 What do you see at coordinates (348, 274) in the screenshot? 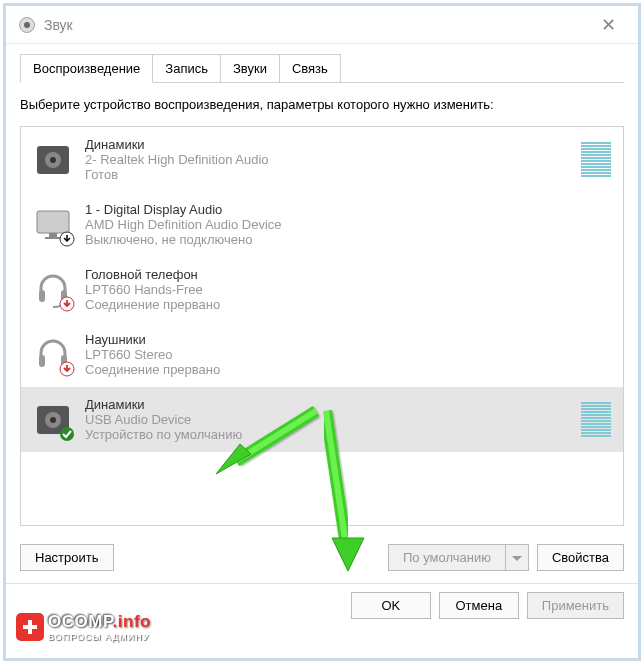
I see `device-name: Головной телефон` at bounding box center [348, 274].